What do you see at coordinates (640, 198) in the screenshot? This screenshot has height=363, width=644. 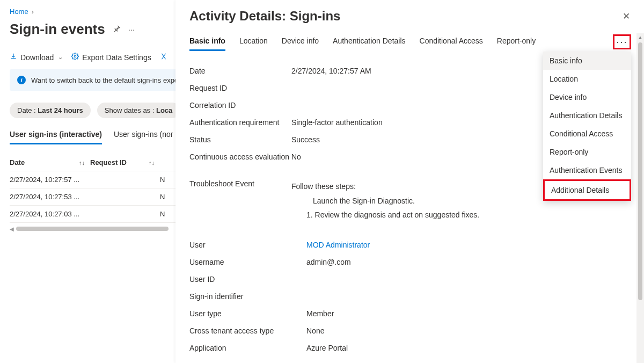 I see `vertical-scrollbar: ▲` at bounding box center [640, 198].